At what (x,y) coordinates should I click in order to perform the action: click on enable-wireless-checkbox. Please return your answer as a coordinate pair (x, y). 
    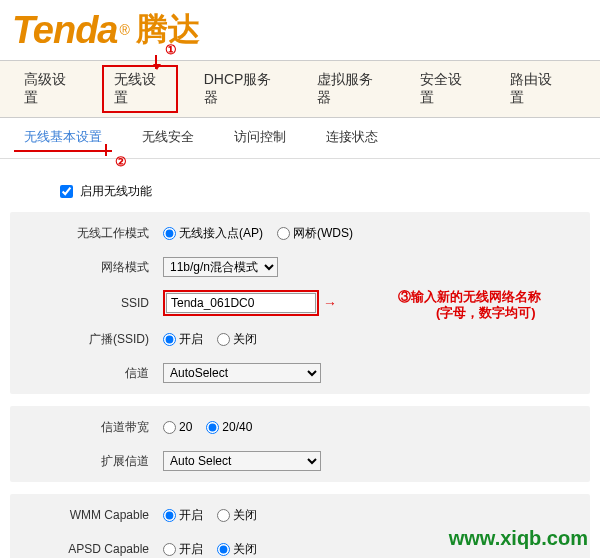
    Looking at the image, I should click on (66, 192).